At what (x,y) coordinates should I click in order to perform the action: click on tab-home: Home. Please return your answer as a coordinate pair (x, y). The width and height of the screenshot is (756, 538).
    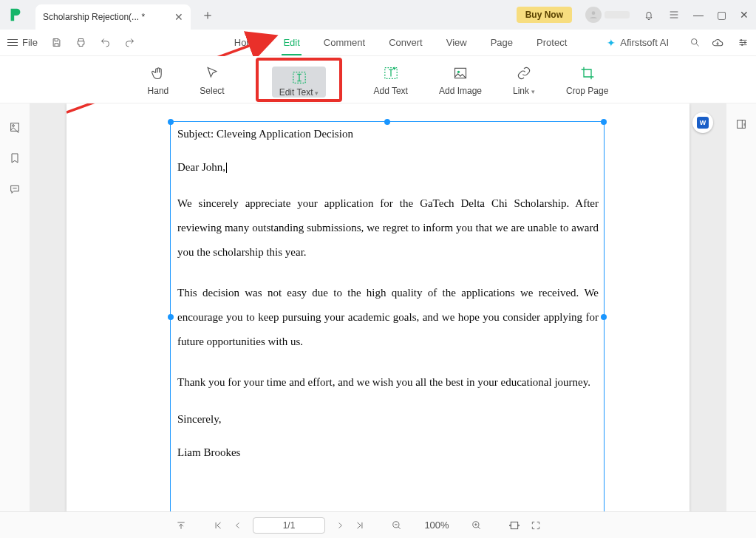
    Looking at the image, I should click on (247, 43).